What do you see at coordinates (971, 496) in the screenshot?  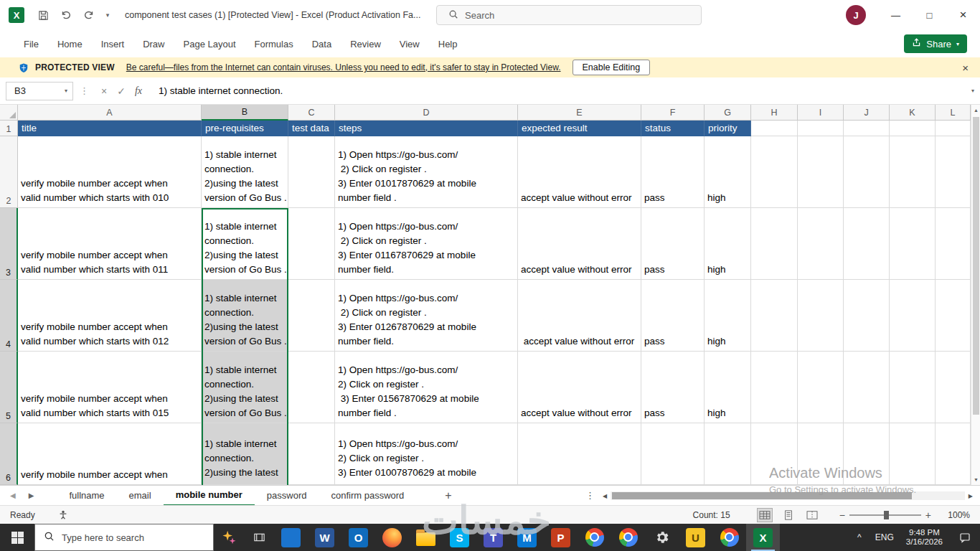 I see `scroll-right-icon: ▶` at bounding box center [971, 496].